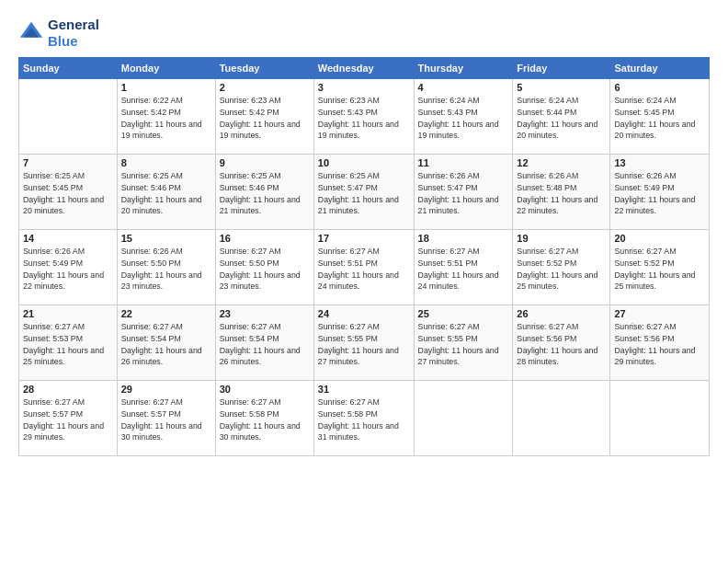 The image size is (728, 563). Describe the element at coordinates (74, 33) in the screenshot. I see `logo-text: General Blue` at that location.